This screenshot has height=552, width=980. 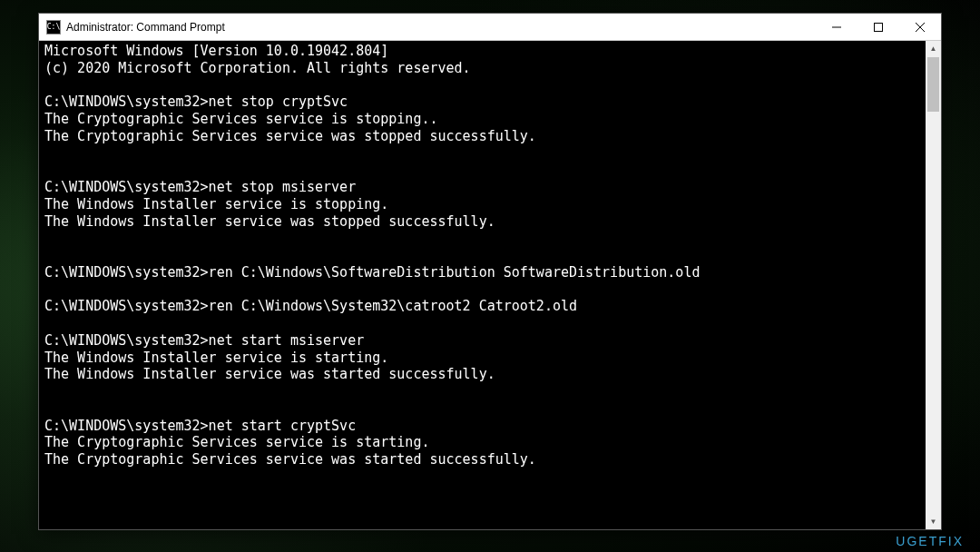 I want to click on minimize-button, so click(x=837, y=27).